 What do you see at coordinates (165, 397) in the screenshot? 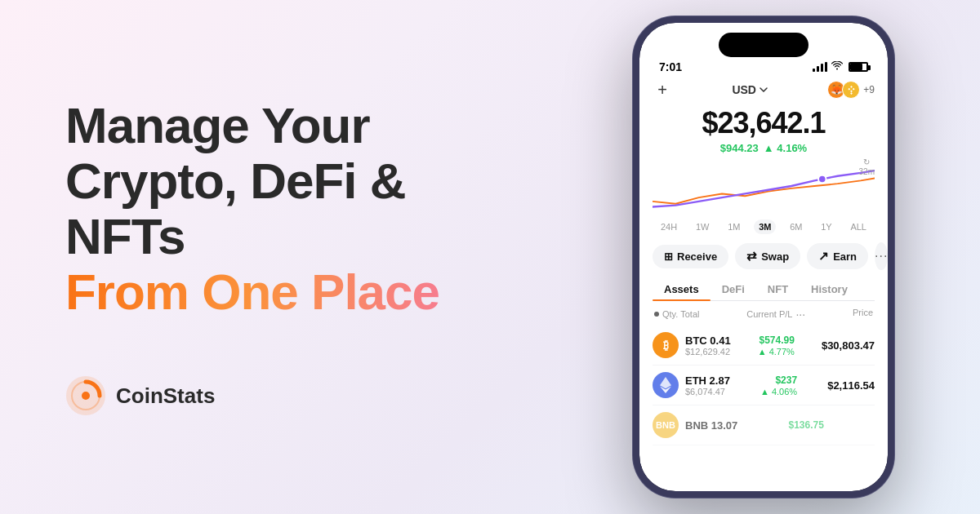
I see `brand-name: CoinStats` at bounding box center [165, 397].